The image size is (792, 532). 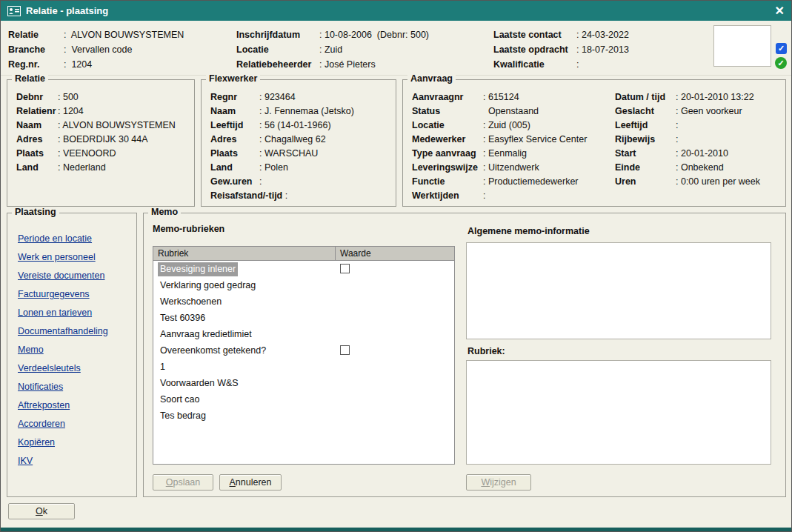 What do you see at coordinates (63, 350) in the screenshot?
I see `plaatsing-link-memo: Memo` at bounding box center [63, 350].